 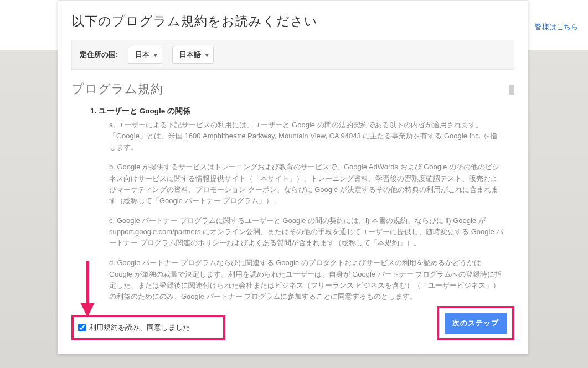 What do you see at coordinates (82, 328) in the screenshot?
I see `agree-checkbox` at bounding box center [82, 328].